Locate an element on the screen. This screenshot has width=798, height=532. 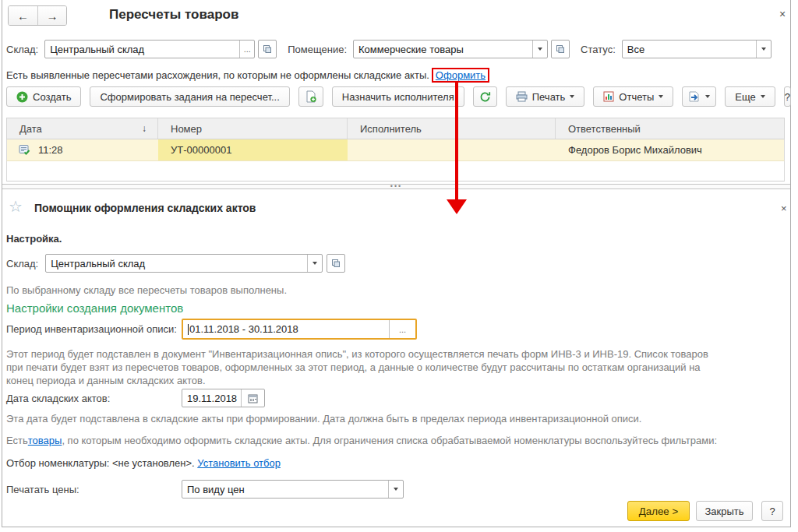
text-caret is located at coordinates (189, 329).